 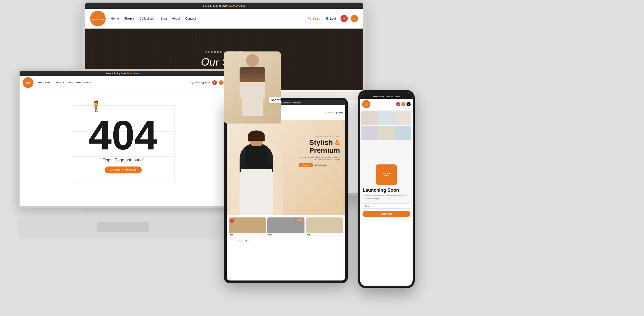 I want to click on tablet-hero-title: Stylish & Premium, so click(x=319, y=147).